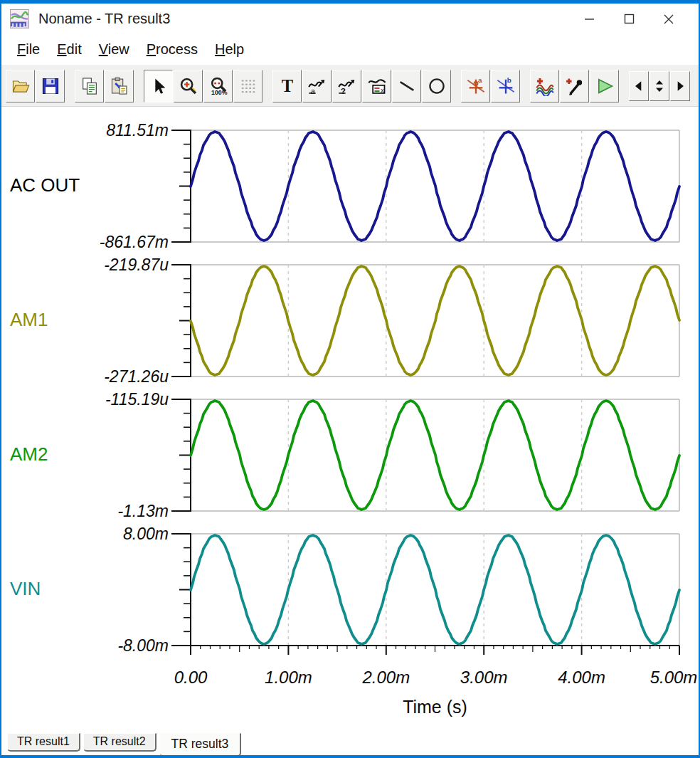 The image size is (700, 758). Describe the element at coordinates (545, 86) in the screenshot. I see `add-curves-button` at that location.